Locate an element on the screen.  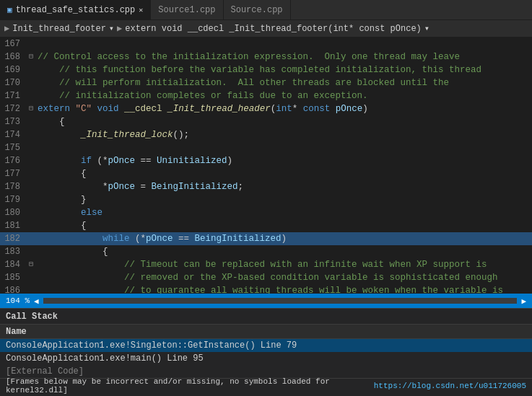
line-num-168: 168 is located at coordinates (13, 57).